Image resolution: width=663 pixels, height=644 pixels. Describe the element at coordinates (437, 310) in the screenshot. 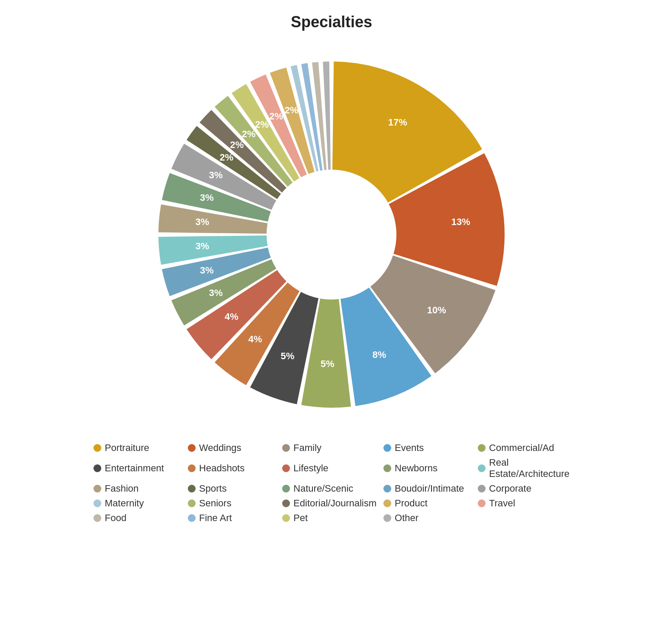

I see `pie-label: 10%` at that location.